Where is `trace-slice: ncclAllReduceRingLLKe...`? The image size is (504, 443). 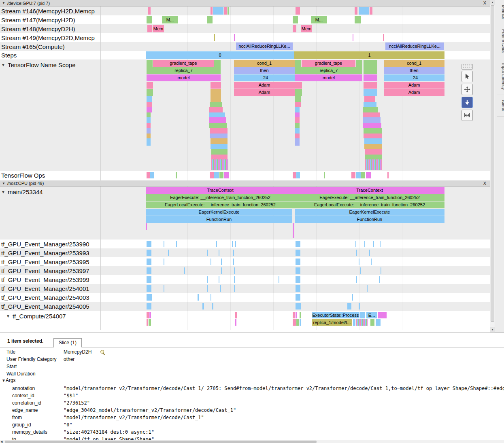
trace-slice: ncclAllReduceRingLLKe... is located at coordinates (415, 46).